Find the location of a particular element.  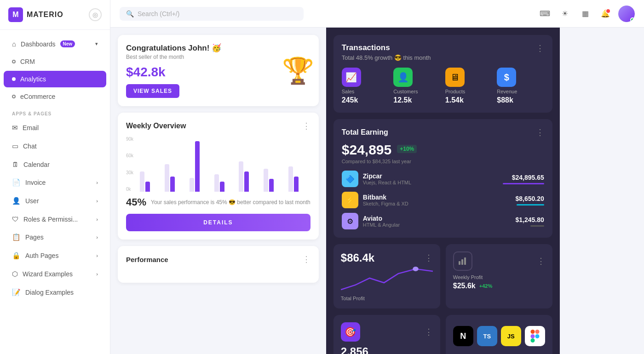

tech-stack-card: N TS JS is located at coordinates (499, 335).